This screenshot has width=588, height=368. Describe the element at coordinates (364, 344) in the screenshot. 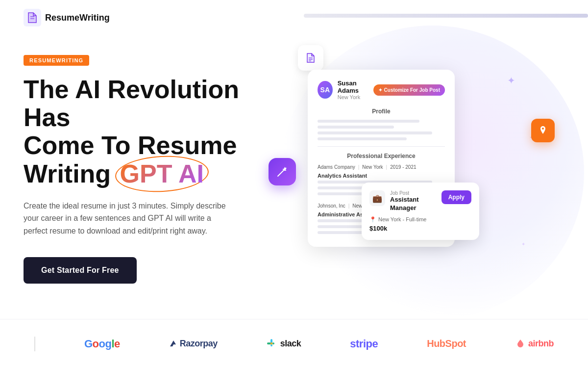

I see `brand-stripe: stripe` at that location.